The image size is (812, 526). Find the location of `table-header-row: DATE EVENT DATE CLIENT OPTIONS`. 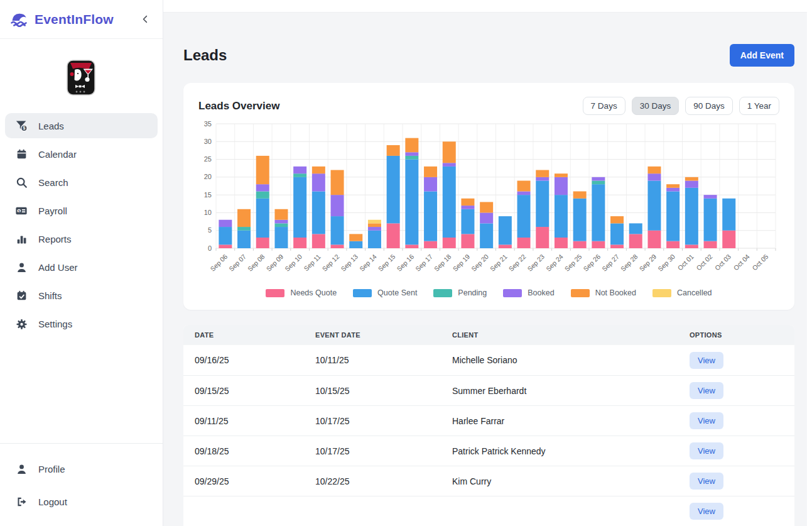

table-header-row: DATE EVENT DATE CLIENT OPTIONS is located at coordinates (489, 335).